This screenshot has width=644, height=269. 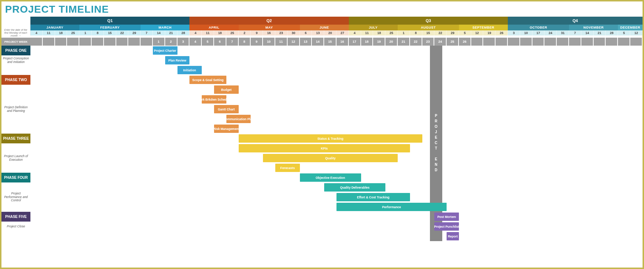 I want to click on day-header: 10, so click(x=526, y=33).